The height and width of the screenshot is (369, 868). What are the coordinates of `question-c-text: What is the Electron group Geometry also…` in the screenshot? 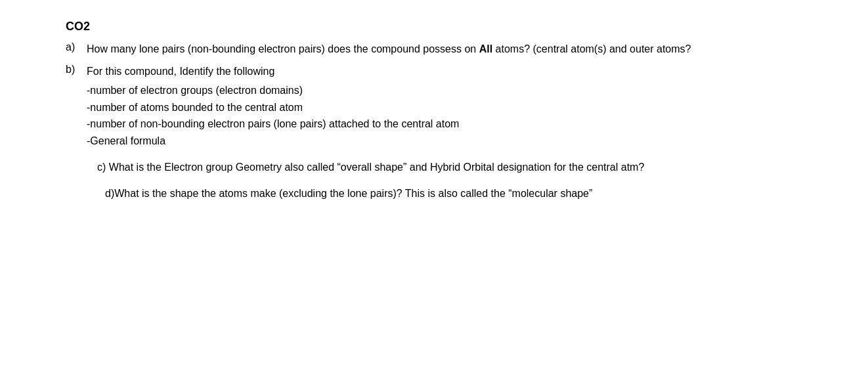 It's located at (377, 167).